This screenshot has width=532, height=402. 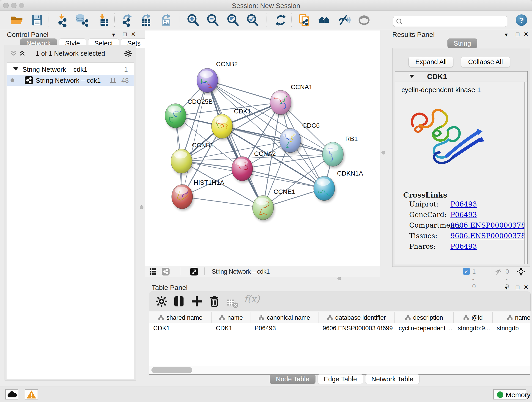 I want to click on control-panel-float-menu-icon: ▾, so click(x=114, y=35).